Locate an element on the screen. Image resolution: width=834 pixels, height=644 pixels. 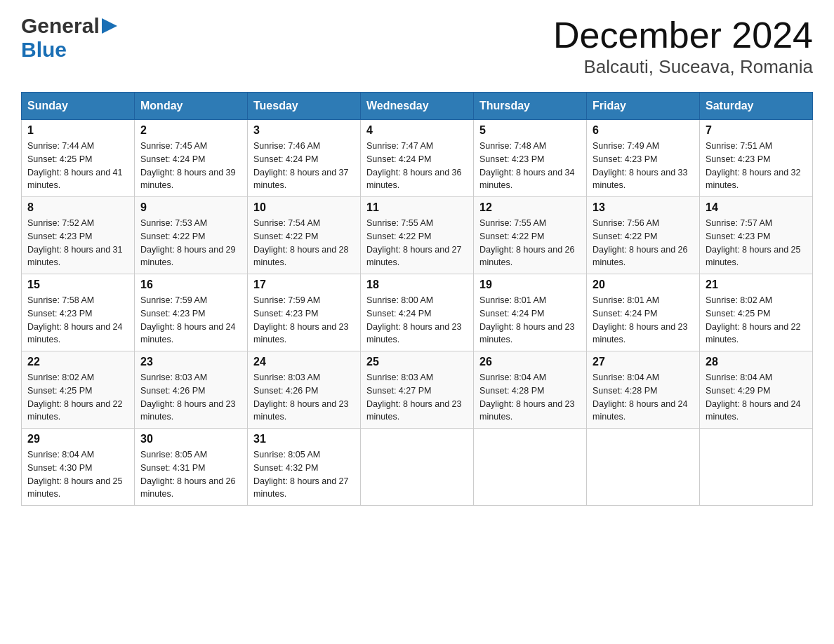
day-number: 10 is located at coordinates (304, 208).